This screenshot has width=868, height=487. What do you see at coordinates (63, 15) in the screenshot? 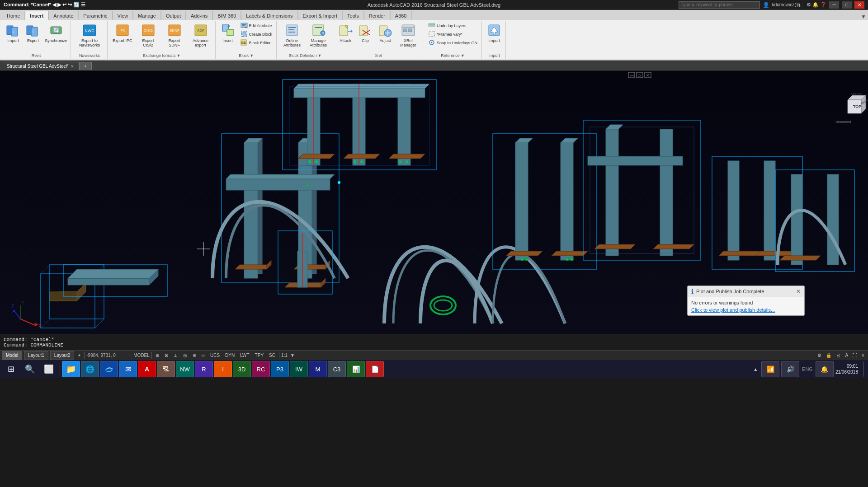
I see `tab-annotate: Annotate` at bounding box center [63, 15].